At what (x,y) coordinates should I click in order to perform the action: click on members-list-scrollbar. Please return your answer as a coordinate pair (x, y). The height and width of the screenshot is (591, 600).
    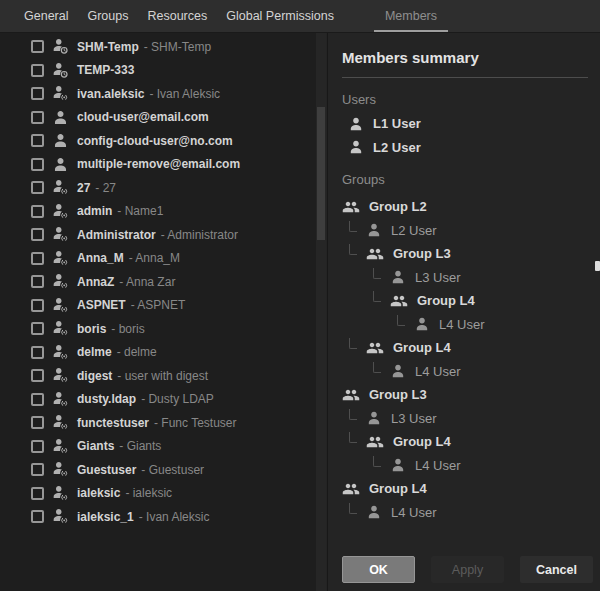
    Looking at the image, I should click on (321, 312).